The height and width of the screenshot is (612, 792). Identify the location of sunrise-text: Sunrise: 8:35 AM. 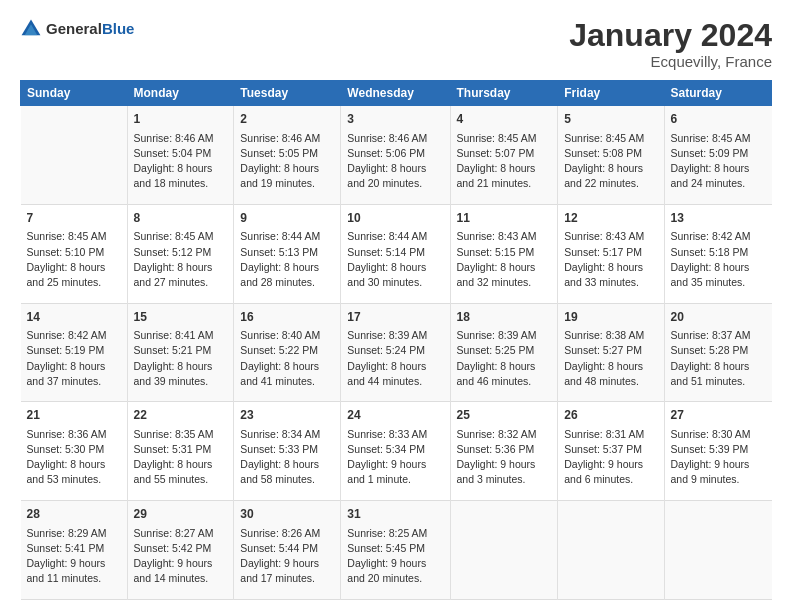
(181, 434).